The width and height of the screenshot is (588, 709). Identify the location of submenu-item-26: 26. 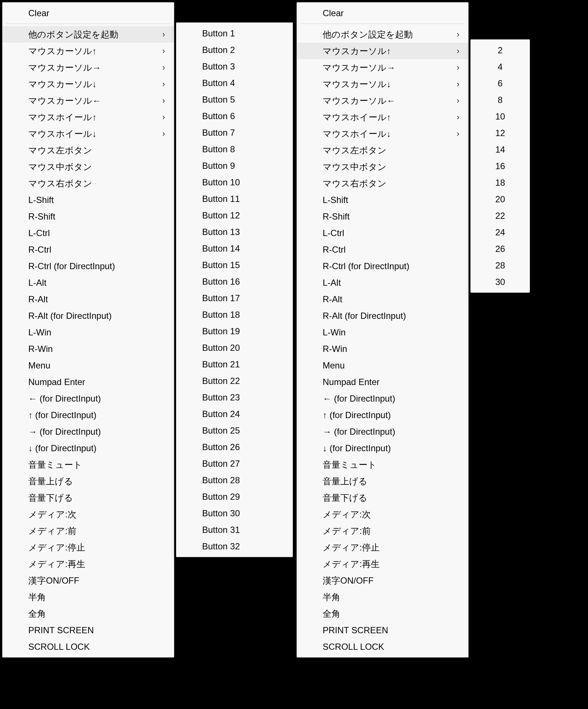
(500, 249).